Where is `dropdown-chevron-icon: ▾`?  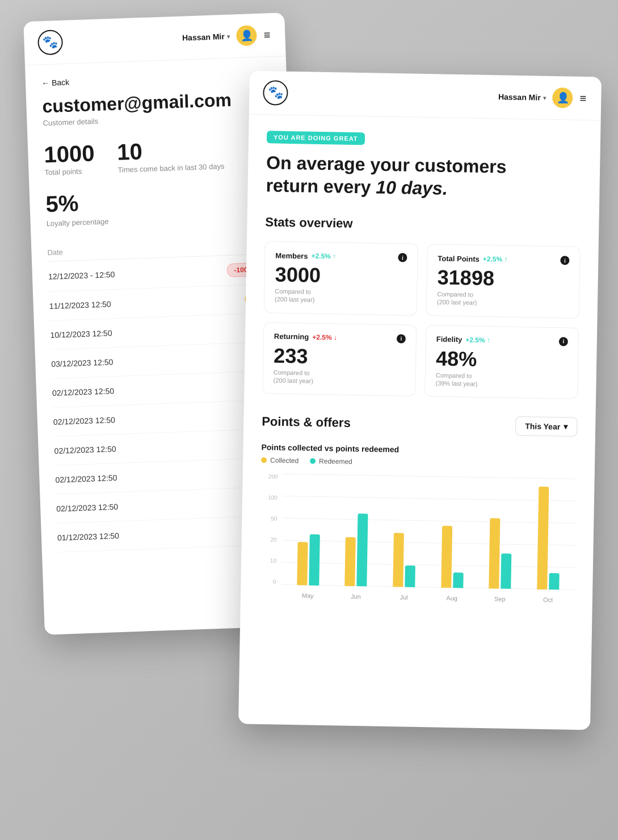 dropdown-chevron-icon: ▾ is located at coordinates (565, 427).